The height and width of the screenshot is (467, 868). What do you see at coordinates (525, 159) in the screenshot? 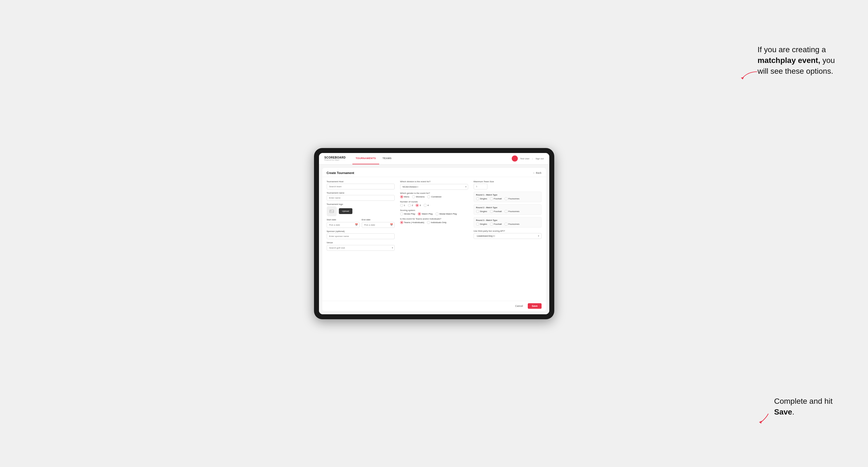
I see `user-name: Test User` at bounding box center [525, 159].